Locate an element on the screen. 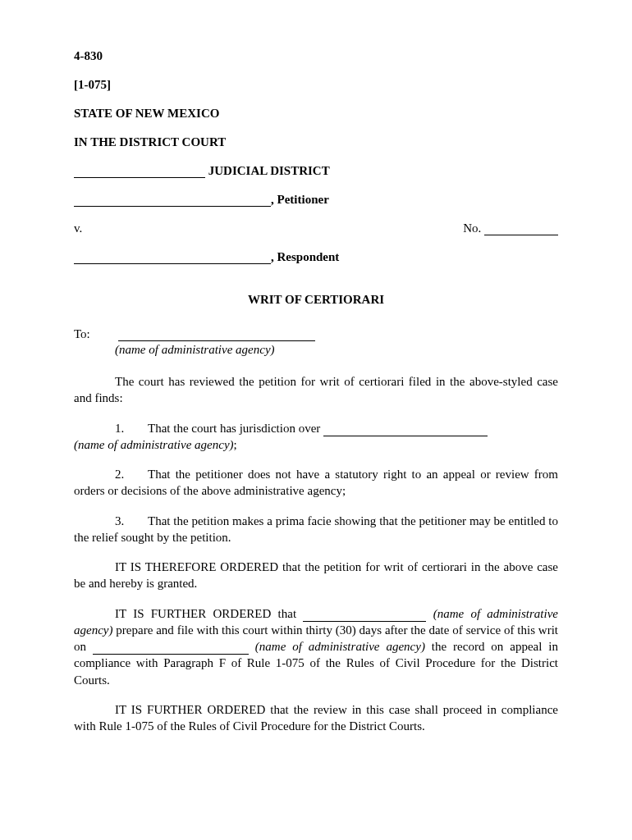  versus-row: v. No. is located at coordinates (316, 228).